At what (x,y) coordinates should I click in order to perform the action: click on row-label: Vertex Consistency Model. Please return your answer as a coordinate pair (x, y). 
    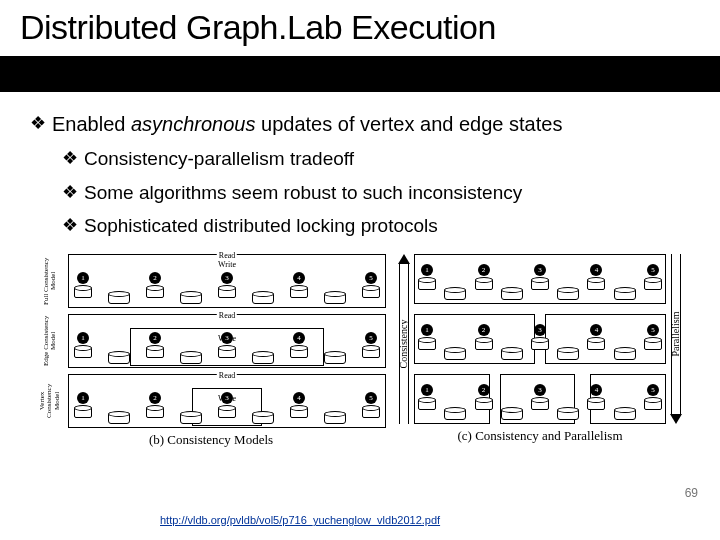
    Looking at the image, I should click on (50, 401).